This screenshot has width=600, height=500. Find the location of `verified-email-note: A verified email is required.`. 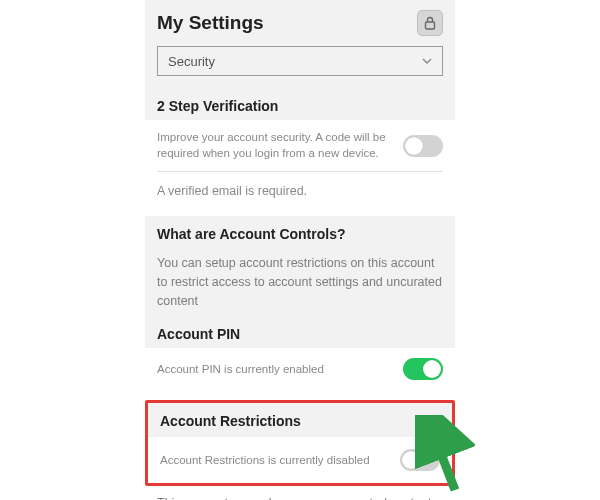

verified-email-note: A verified email is required. is located at coordinates (300, 191).